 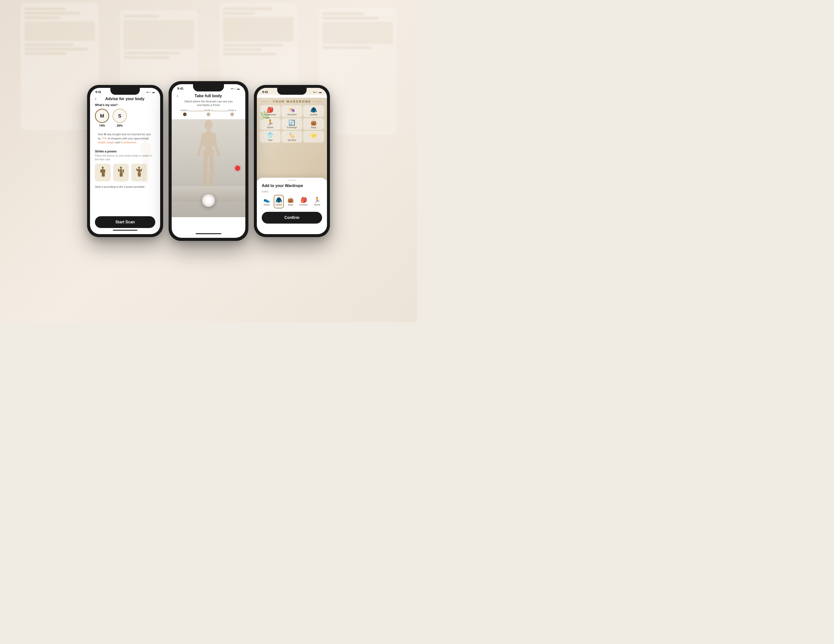 What do you see at coordinates (279, 202) in the screenshot?
I see `sheet-icon-jacket: 🧥 Jacket` at bounding box center [279, 202].